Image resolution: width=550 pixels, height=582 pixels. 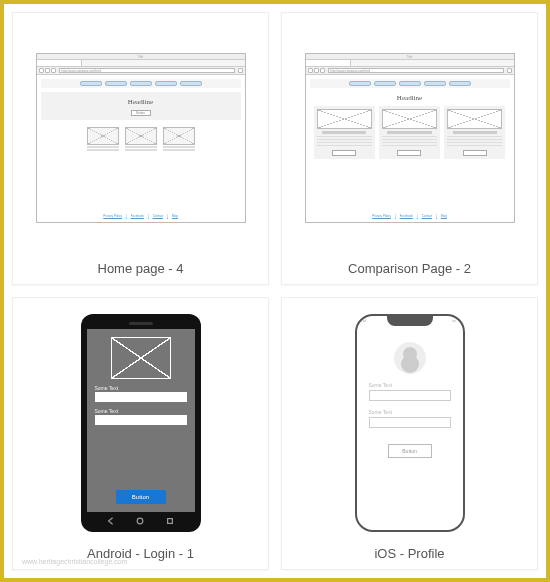 What do you see at coordinates (410, 321) in the screenshot?
I see `notch-icon` at bounding box center [410, 321].